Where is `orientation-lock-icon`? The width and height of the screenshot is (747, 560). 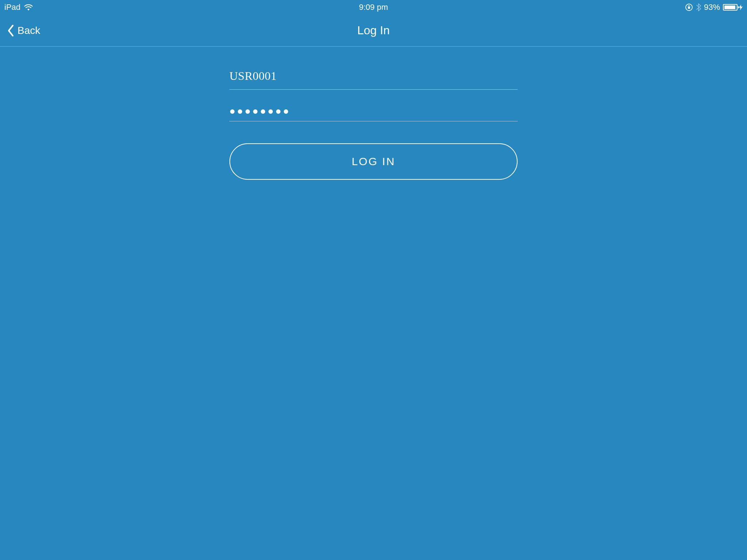
orientation-lock-icon is located at coordinates (689, 7).